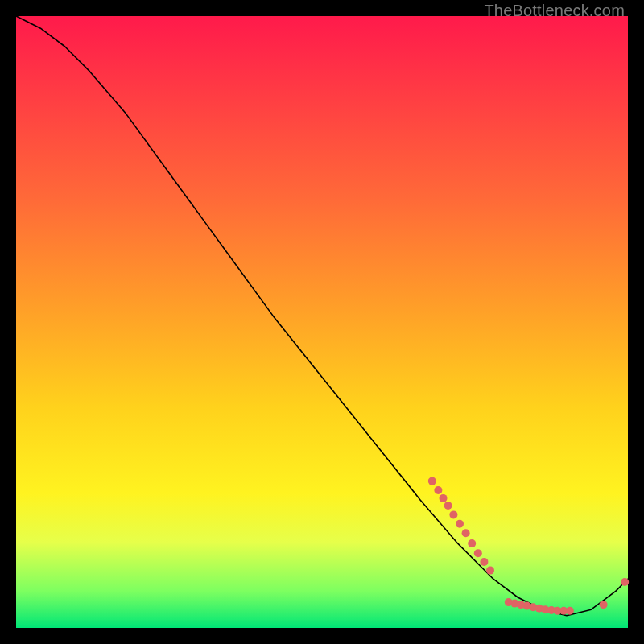 The width and height of the screenshot is (644, 644). Describe the element at coordinates (528, 546) in the screenshot. I see `marker-group` at that location.